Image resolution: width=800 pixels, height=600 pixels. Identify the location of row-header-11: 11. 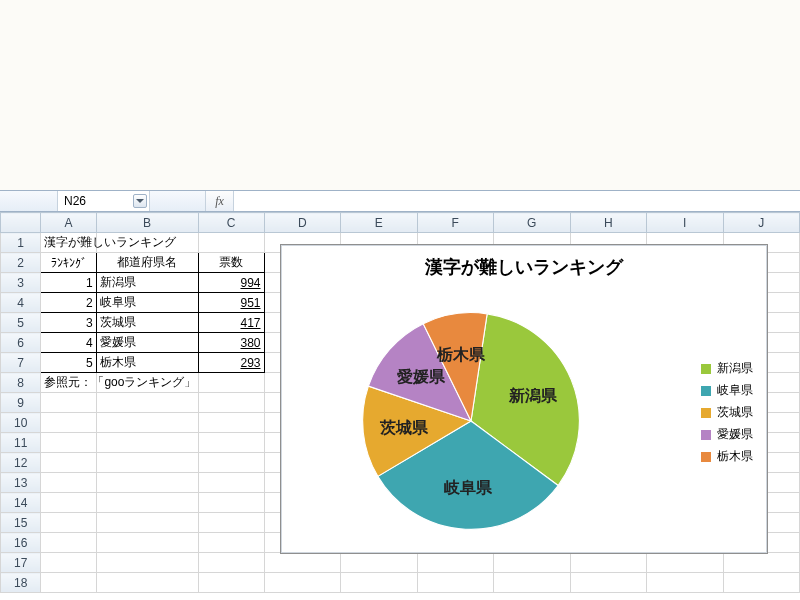
(21, 443).